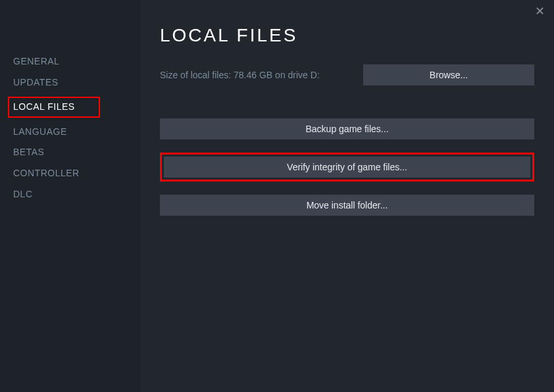 The image size is (554, 392). What do you see at coordinates (254, 75) in the screenshot?
I see `local-size-text: Size of local files: 78.46 GB on drive D…` at bounding box center [254, 75].